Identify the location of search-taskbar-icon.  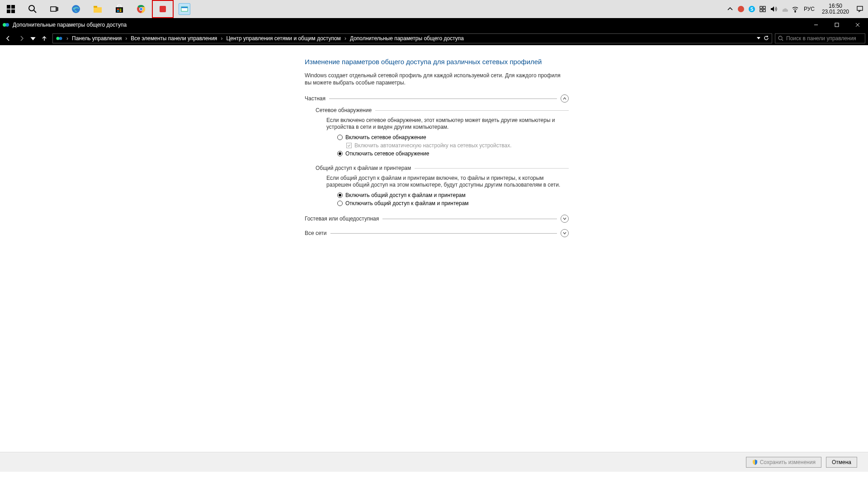
(33, 9).